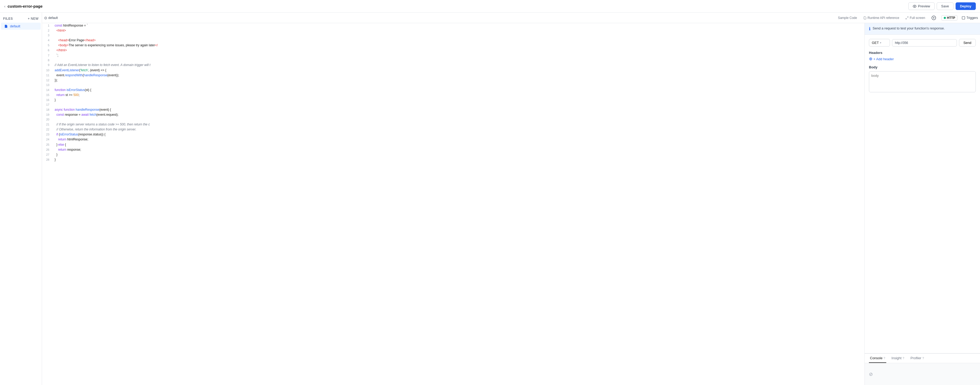 The image size is (980, 385). Describe the element at coordinates (924, 43) in the screenshot. I see `url-input` at that location.